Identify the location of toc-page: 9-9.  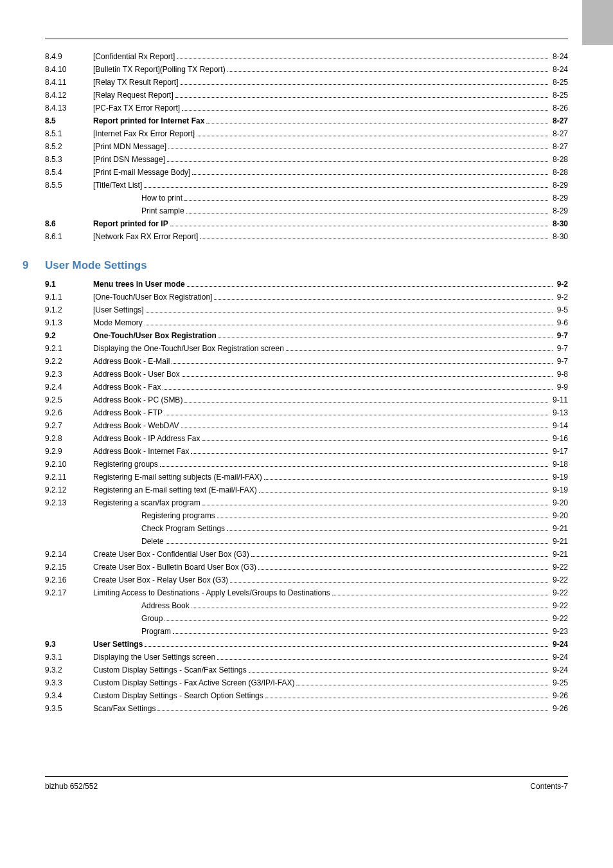
(562, 387).